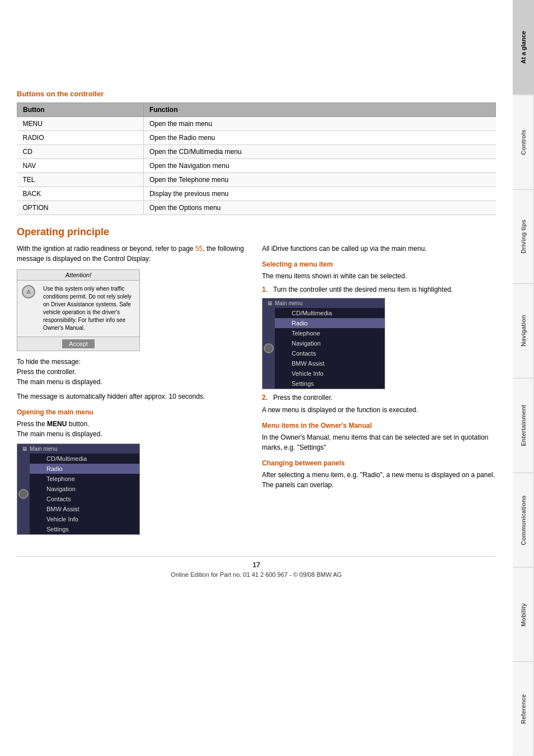 The width and height of the screenshot is (534, 756). Describe the element at coordinates (81, 110) in the screenshot. I see `col-header-button: Button` at that location.